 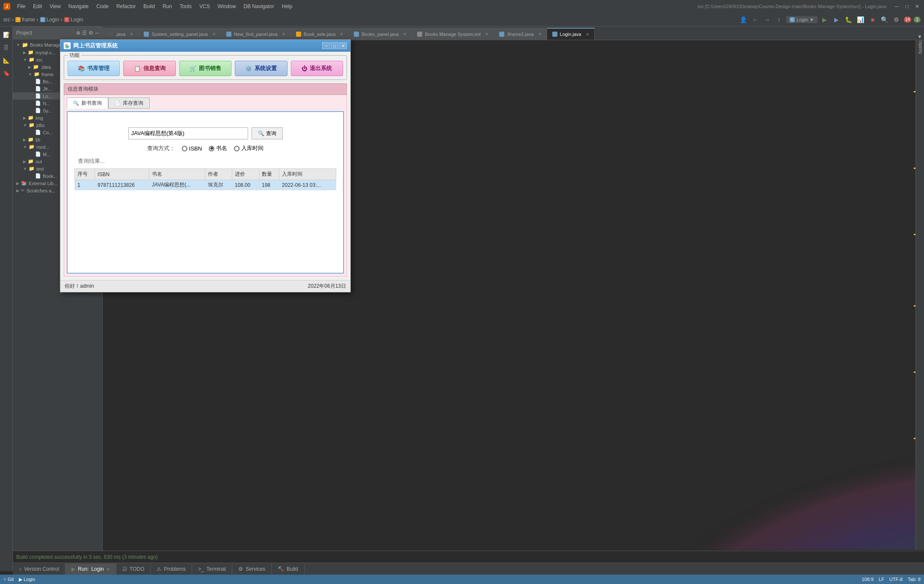 I want to click on tab-close-dotjava: ✕, so click(x=131, y=34).